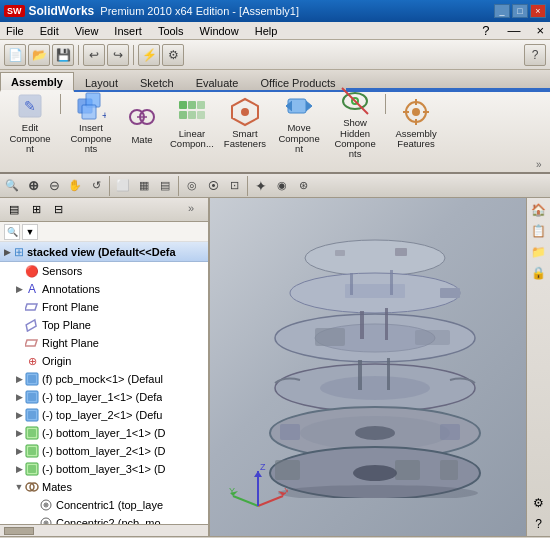 The image size is (550, 538). What do you see at coordinates (128, 31) in the screenshot?
I see `menu-insert: Insert` at bounding box center [128, 31].